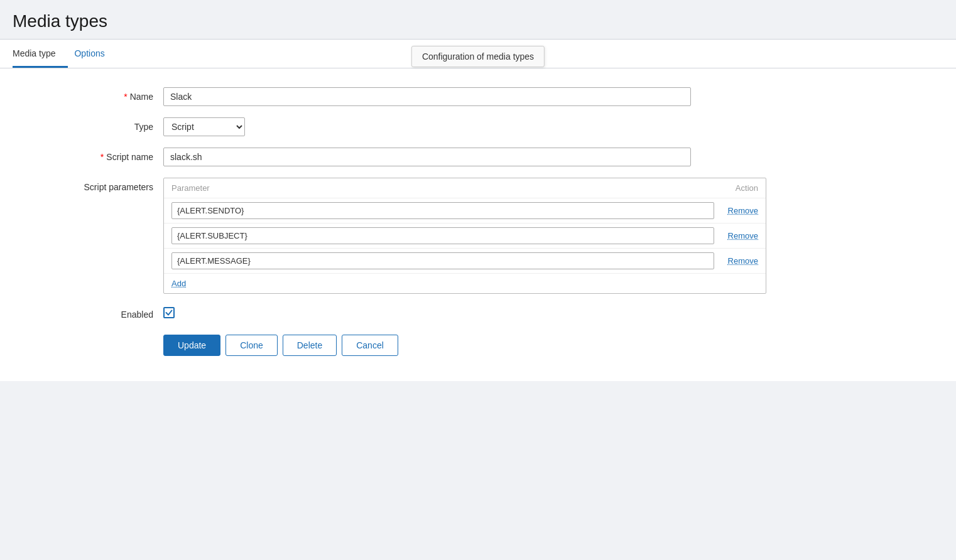 This screenshot has height=560, width=956. What do you see at coordinates (126, 97) in the screenshot?
I see `required-star: *` at bounding box center [126, 97].